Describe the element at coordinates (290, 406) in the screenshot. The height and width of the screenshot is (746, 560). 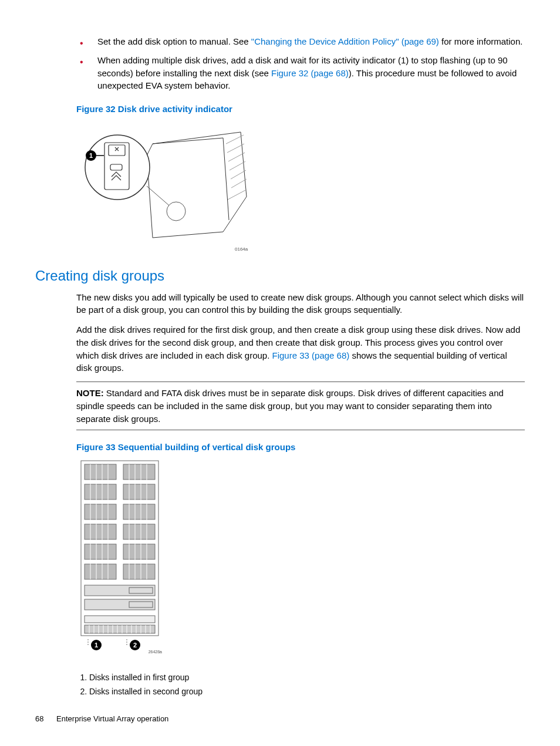
I see `note-text: Standard and FATA disk drives must be in…` at that location.